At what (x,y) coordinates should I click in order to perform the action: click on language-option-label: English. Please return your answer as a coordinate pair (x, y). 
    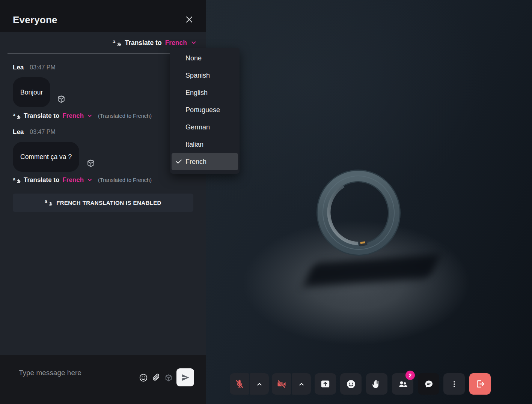
    Looking at the image, I should click on (197, 93).